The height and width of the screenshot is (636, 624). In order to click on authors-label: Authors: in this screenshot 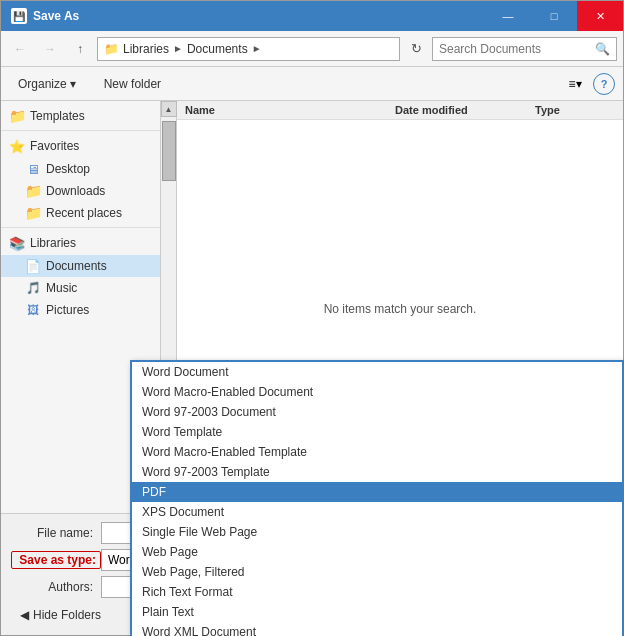, I will do `click(56, 587)`.